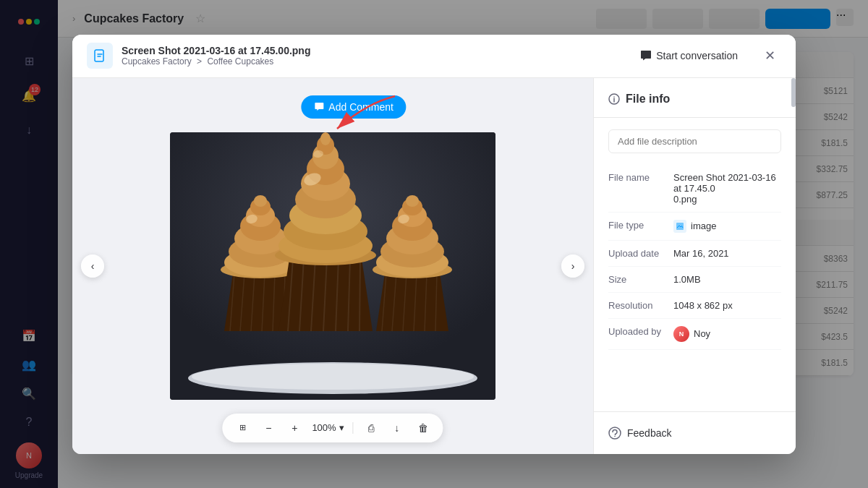 The height and width of the screenshot is (488, 868). What do you see at coordinates (728, 253) in the screenshot?
I see `value-upload-date: Mar 16, 2021` at bounding box center [728, 253].